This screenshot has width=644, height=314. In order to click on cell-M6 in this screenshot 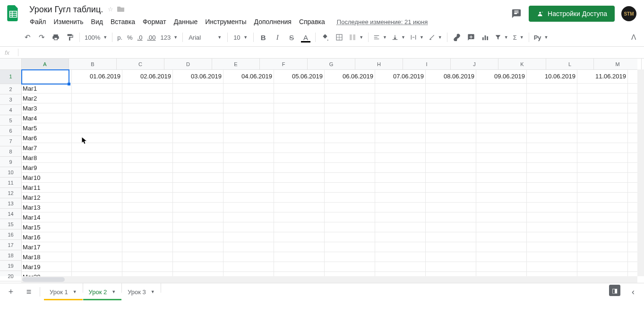, I will do `click(633, 128)`.